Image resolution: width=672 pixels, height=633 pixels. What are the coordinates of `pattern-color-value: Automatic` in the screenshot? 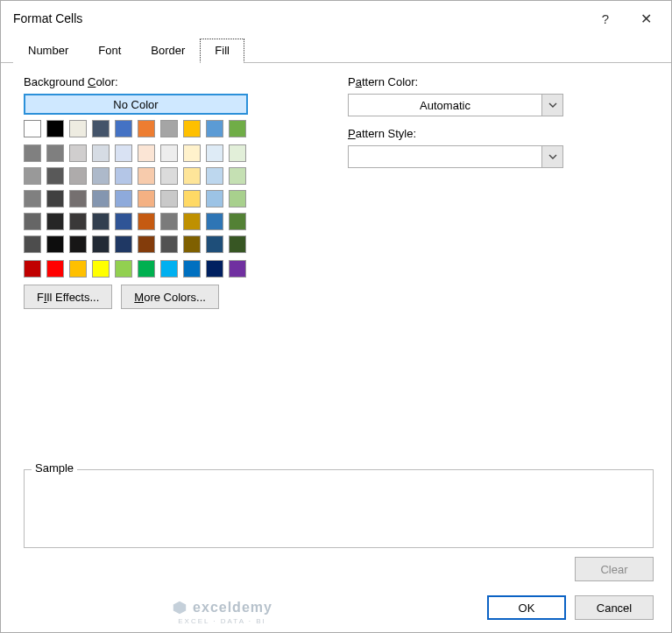 It's located at (445, 105).